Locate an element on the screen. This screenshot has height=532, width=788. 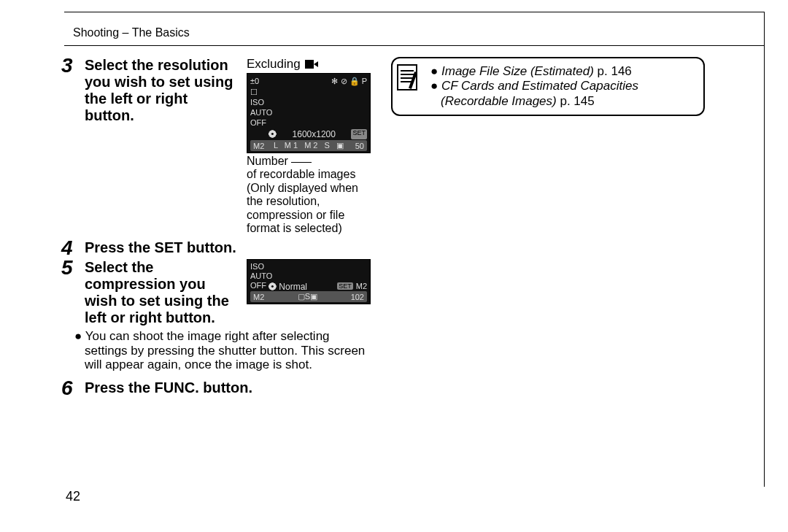
lcd2-set-badge: SET is located at coordinates (345, 286).